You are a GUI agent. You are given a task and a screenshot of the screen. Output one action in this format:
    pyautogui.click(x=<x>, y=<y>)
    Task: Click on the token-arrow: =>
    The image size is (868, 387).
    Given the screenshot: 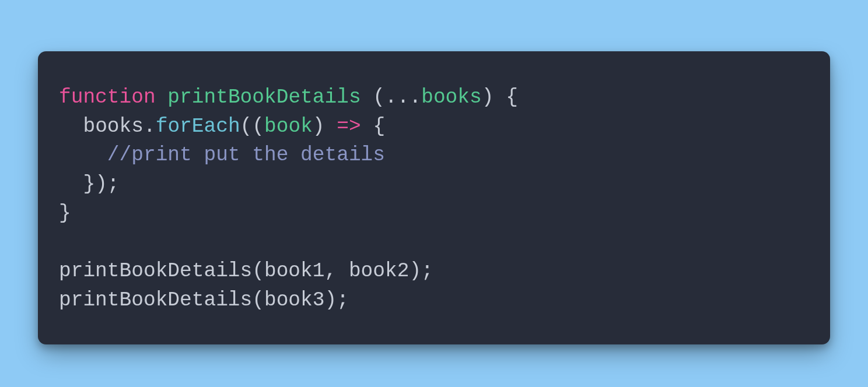 What is the action you would take?
    pyautogui.click(x=349, y=126)
    